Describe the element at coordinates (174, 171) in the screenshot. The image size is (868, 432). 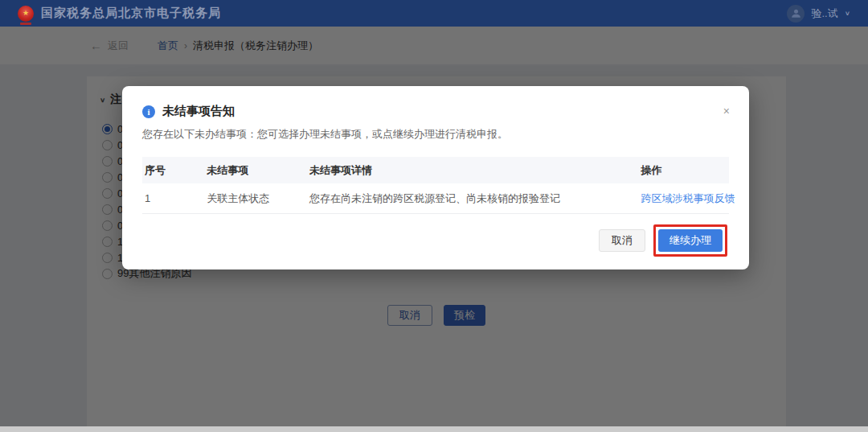
I see `col-header-seq: 序号` at that location.